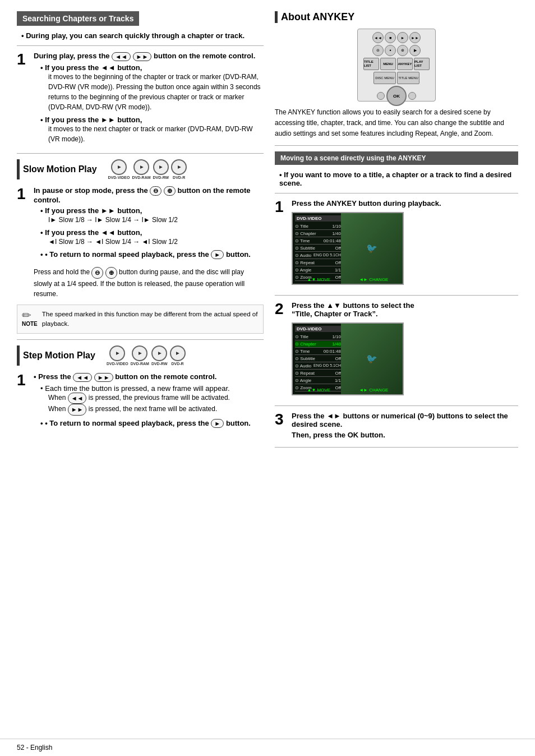 This screenshot has height=756, width=535. Describe the element at coordinates (281, 420) in the screenshot. I see `r-step-num-3: 3` at that location.